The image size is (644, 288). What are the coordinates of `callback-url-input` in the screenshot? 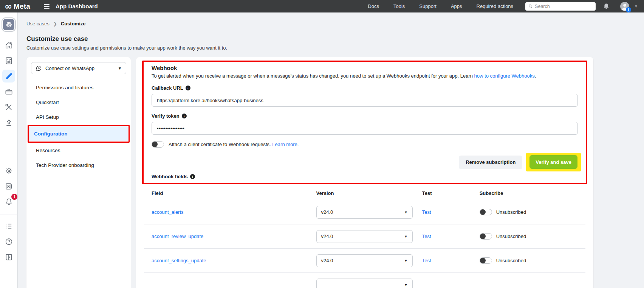 It's located at (365, 100).